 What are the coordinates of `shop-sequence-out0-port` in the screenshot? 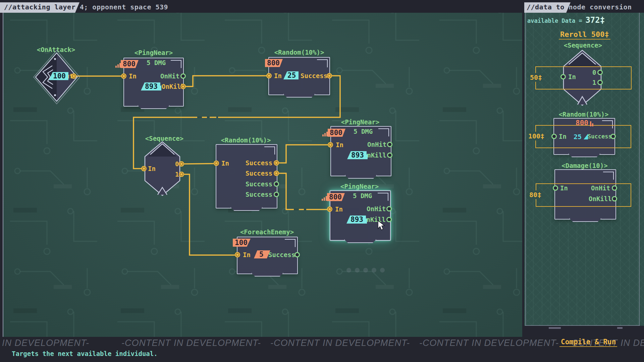 It's located at (600, 72).